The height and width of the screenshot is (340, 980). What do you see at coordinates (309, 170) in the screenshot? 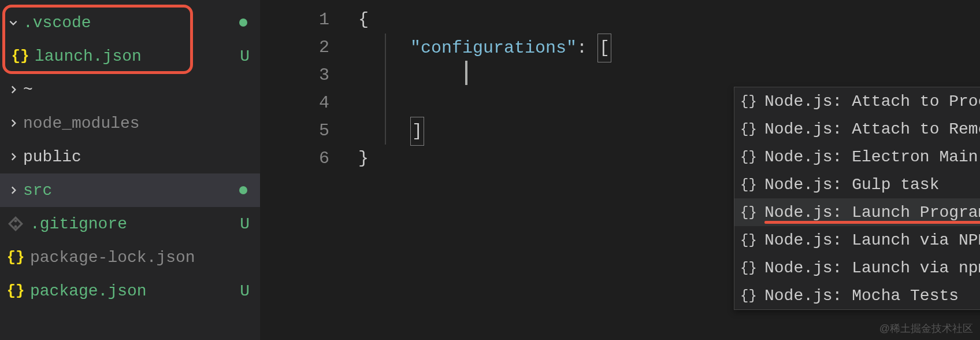
I see `line-number-gutter: 123456` at bounding box center [309, 170].